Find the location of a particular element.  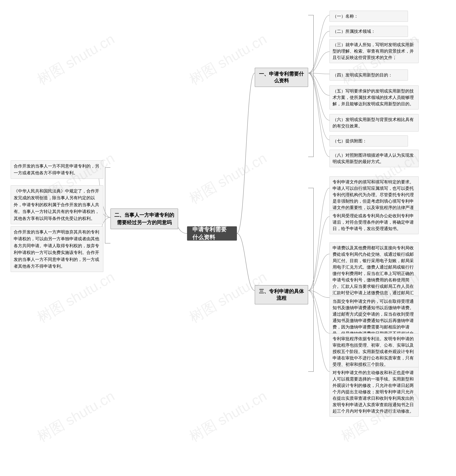

node-rr5: （五）写明要求保护的发明或实用新型的技术方案，使所属技术领域的技术人员能够理解，… is located at coordinates (374, 98).